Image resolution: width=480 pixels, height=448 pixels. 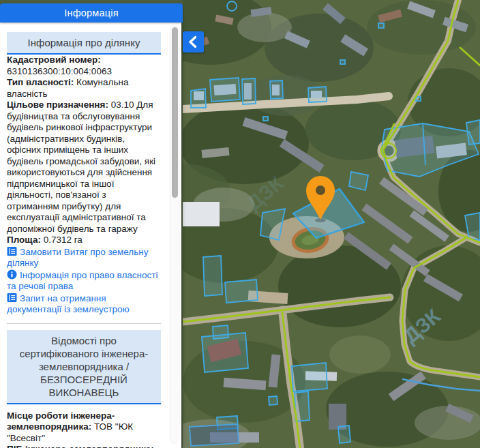 What do you see at coordinates (24, 240) in the screenshot?
I see `area-label: Площа:` at bounding box center [24, 240].